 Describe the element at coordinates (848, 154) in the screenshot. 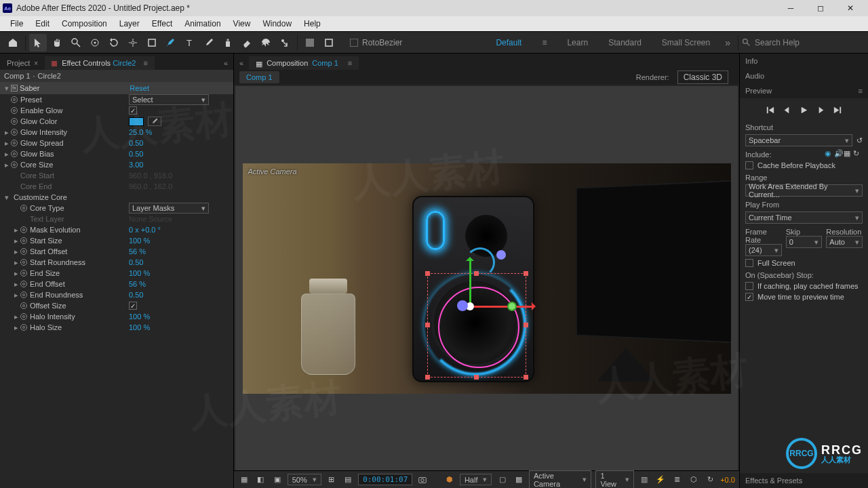

I see `include-overlay-icon: ▦` at that location.